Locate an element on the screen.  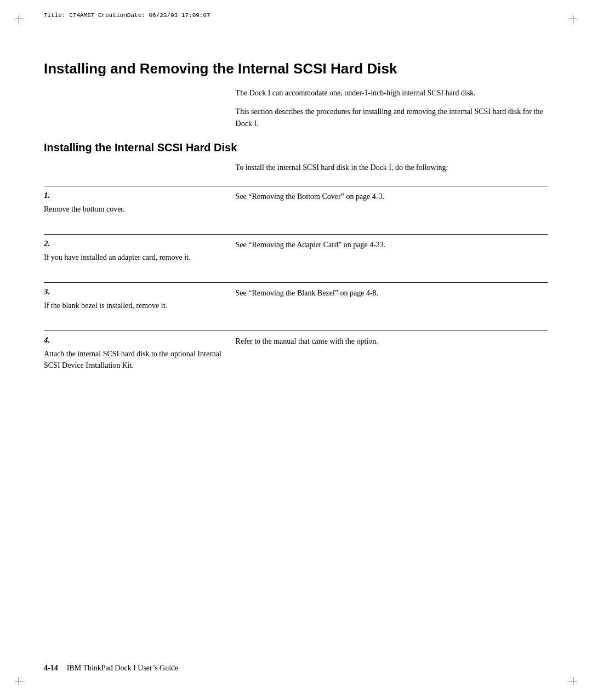
intro-right-col: The Dock I can accommodate one, under-1-… is located at coordinates (392, 112).